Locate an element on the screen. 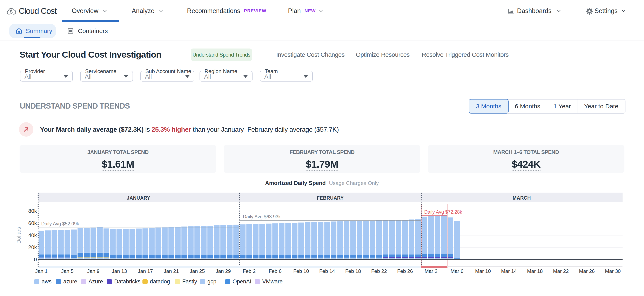 This screenshot has height=296, width=644. svg-text: 0 is located at coordinates (36, 259).